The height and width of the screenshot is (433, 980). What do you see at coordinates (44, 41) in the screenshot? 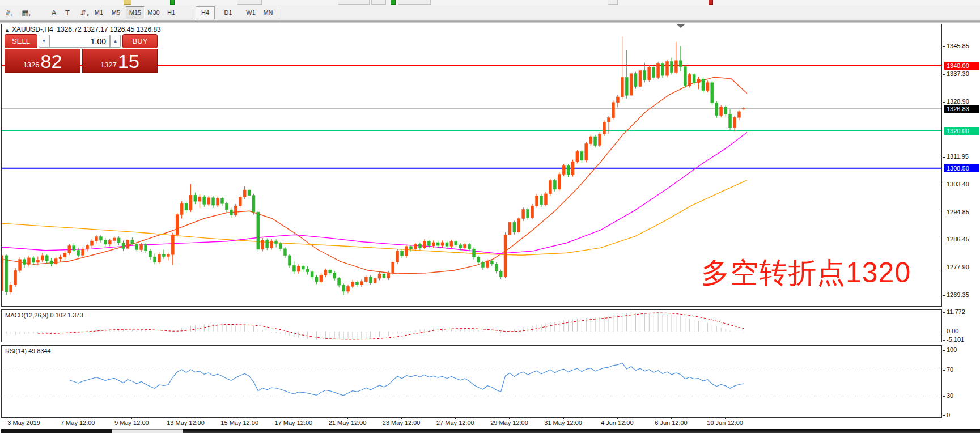
I see `volume-decrease-button: ▼` at bounding box center [44, 41].